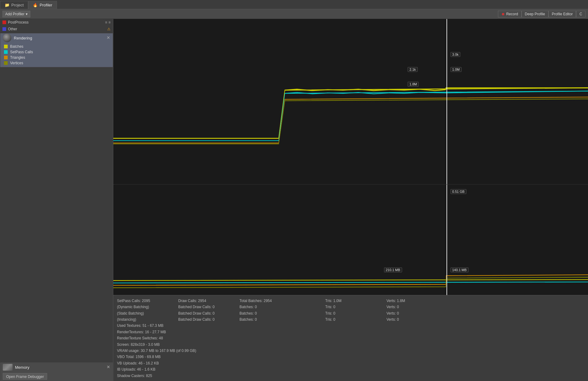 This screenshot has width=588, height=381. I want to click on stats-total-batches: Total Batches: 2954, so click(282, 301).